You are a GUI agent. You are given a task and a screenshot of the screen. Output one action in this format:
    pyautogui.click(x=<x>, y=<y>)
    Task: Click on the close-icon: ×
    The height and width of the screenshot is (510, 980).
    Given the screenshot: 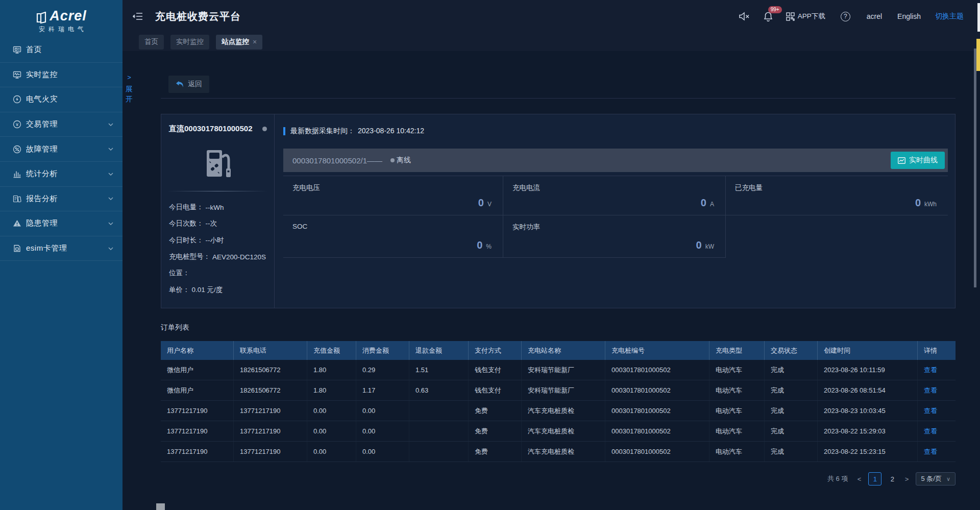 What is the action you would take?
    pyautogui.click(x=255, y=42)
    